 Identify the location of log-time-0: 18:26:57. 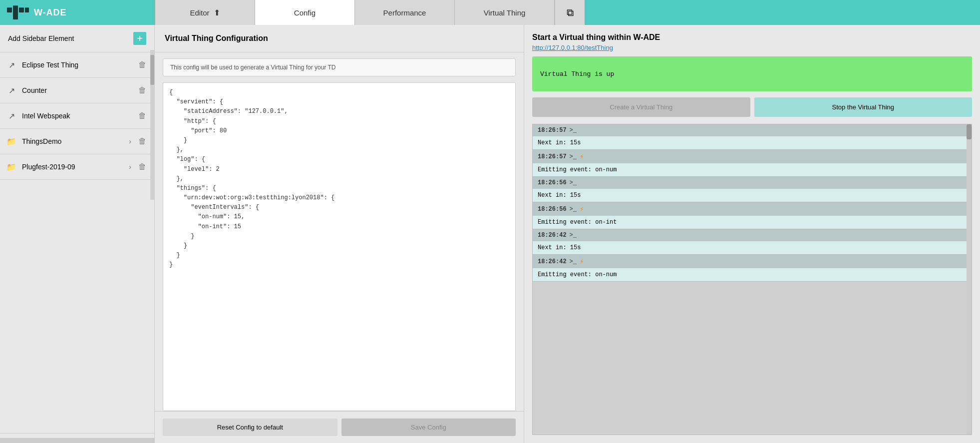
(552, 130).